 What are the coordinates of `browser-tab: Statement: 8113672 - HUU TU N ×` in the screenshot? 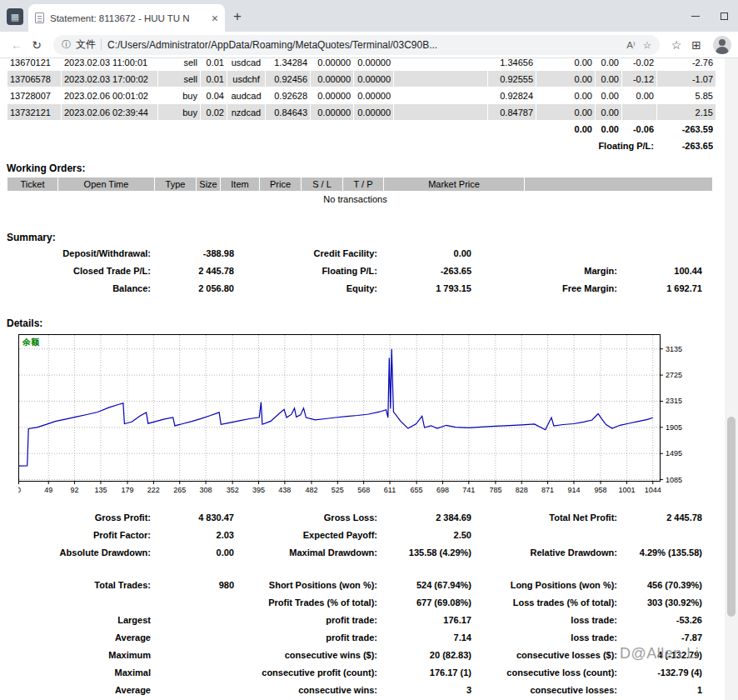 It's located at (127, 18).